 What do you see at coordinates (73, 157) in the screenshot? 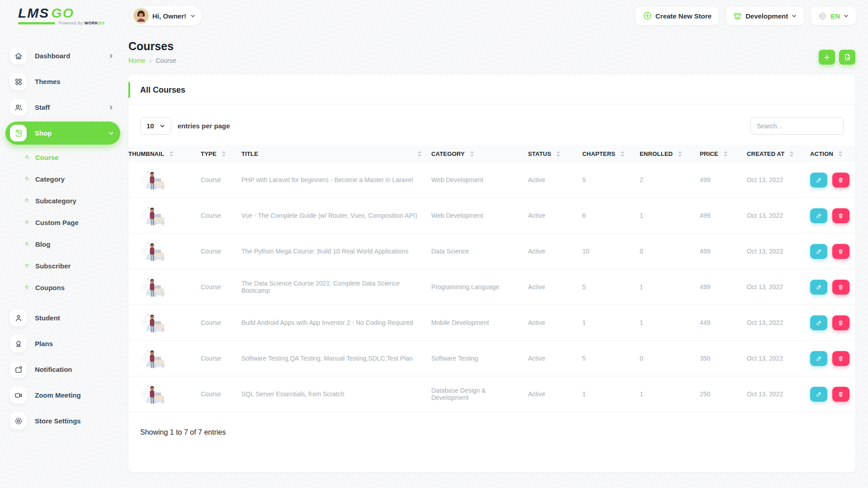
I see `sidebar-subitem: Course` at bounding box center [73, 157].